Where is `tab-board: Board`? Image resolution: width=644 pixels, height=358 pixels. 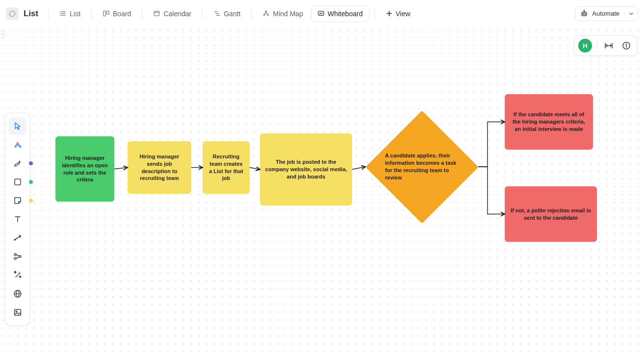 tab-board: Board is located at coordinates (117, 14).